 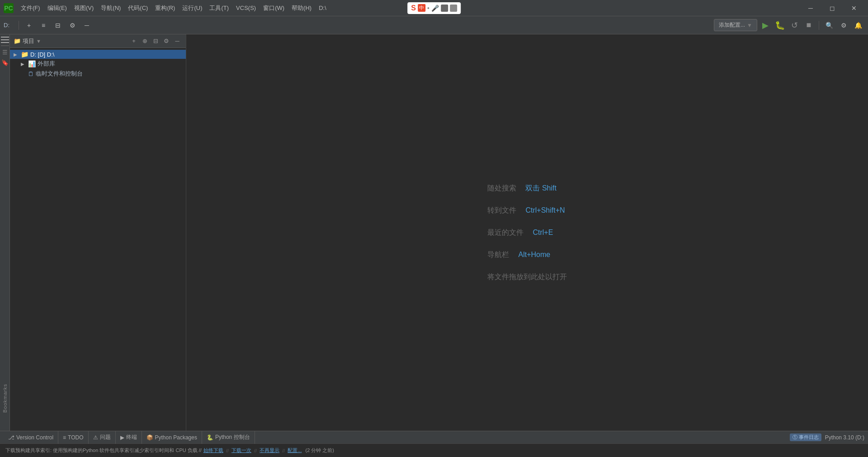 What do you see at coordinates (527, 233) in the screenshot?
I see `welcome-hints: 随处搜索 双击 Shift 转到文件 Ctrl+Shift+N 最近的文件 Ct…` at bounding box center [527, 233].